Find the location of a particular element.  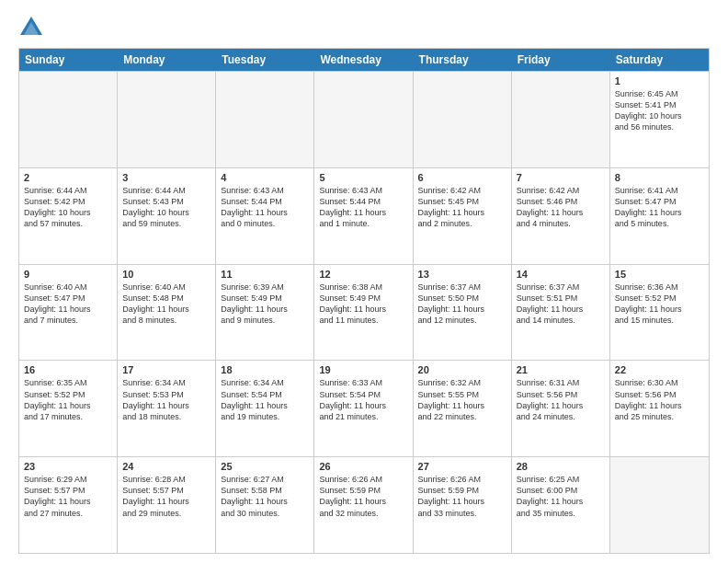

day-cell: 14Sunrise: 6:37 AM Sunset: 5:51 PM Dayli… is located at coordinates (561, 313).